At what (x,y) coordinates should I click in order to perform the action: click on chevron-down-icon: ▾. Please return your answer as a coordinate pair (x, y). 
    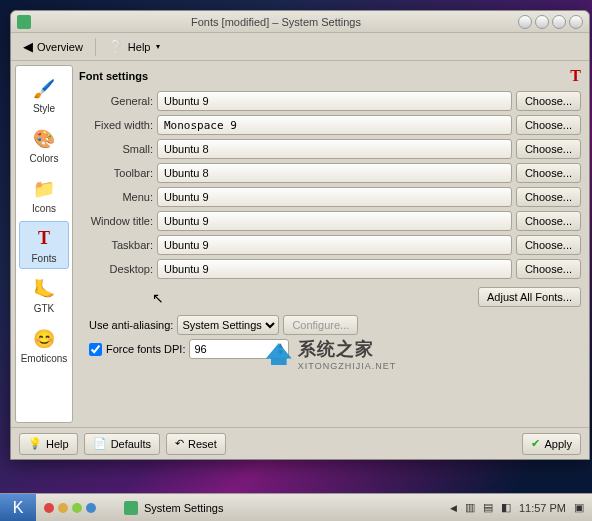
    Looking at the image, I should click on (158, 46).